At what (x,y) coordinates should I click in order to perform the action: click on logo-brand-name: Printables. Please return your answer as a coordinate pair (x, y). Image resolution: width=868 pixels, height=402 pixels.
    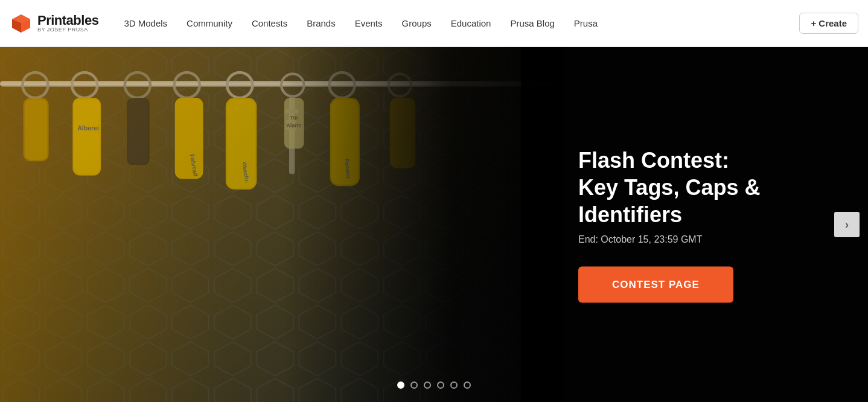
    Looking at the image, I should click on (68, 21).